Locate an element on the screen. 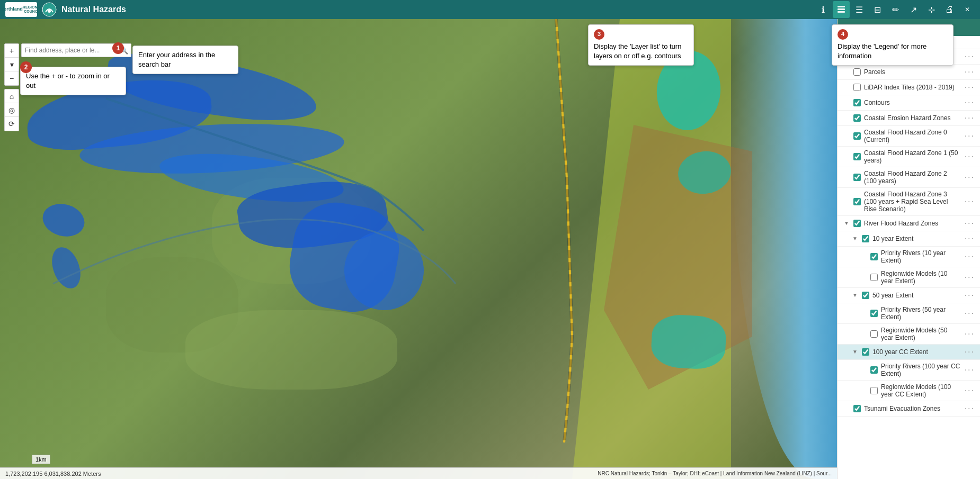  layer-options-coastal-erosion: ··· is located at coordinates (969, 118).